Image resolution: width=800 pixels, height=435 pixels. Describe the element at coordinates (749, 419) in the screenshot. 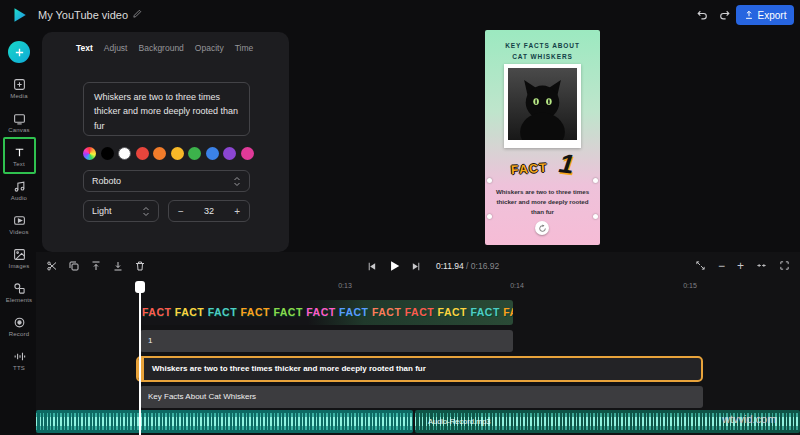

I see `watermark: wtvvid.com` at that location.